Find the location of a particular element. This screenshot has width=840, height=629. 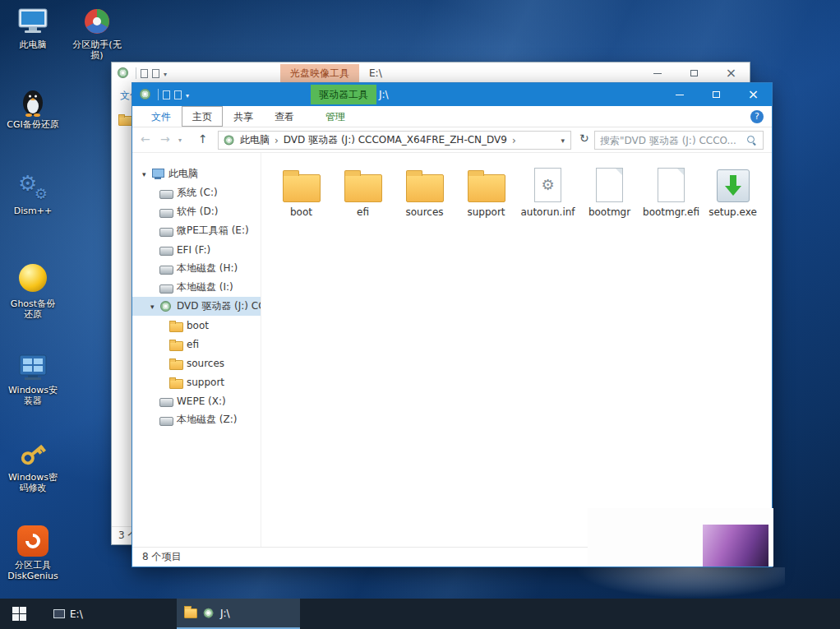

desktop-icon-label: 分区助手(无损) is located at coordinates (97, 50).